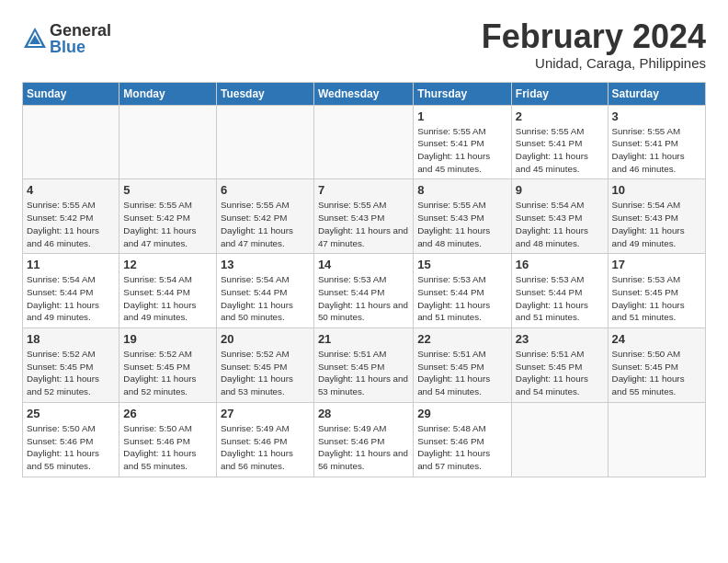 This screenshot has width=728, height=563. I want to click on calendar-cell: 5Sunrise: 5:55 AM Sunset: 5:42 PM Daylig…, so click(168, 217).